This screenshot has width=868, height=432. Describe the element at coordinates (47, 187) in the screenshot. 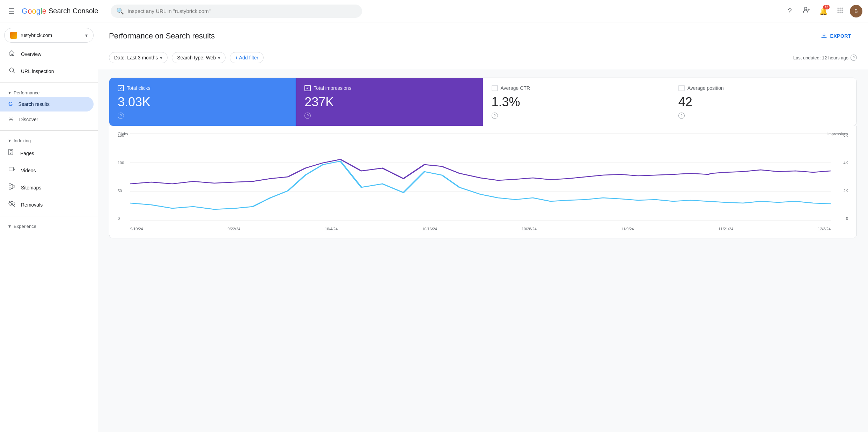

I see `sidebar-item-sitemaps: Sitemaps` at that location.